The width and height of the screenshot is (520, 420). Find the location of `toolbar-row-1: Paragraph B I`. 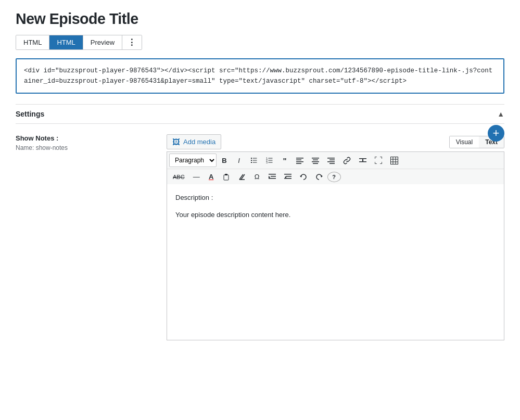

toolbar-row-1: Paragraph B I is located at coordinates (335, 160).